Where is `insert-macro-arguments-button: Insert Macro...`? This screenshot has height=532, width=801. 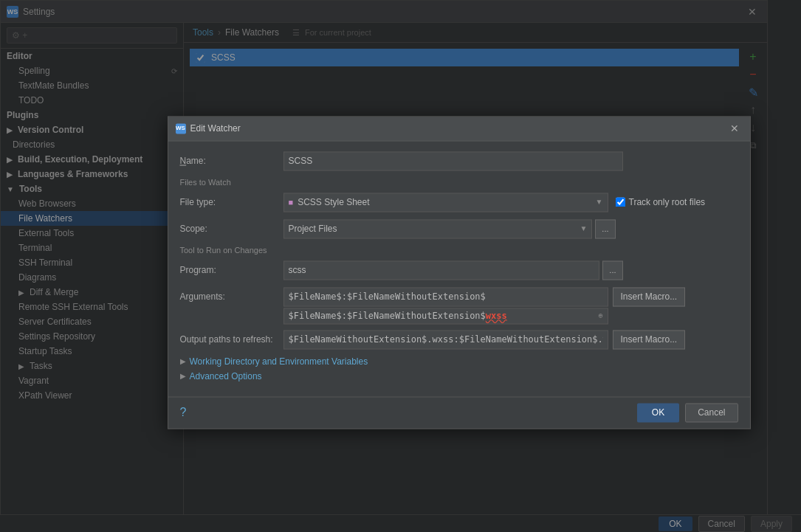 insert-macro-arguments-button: Insert Macro... is located at coordinates (650, 297).